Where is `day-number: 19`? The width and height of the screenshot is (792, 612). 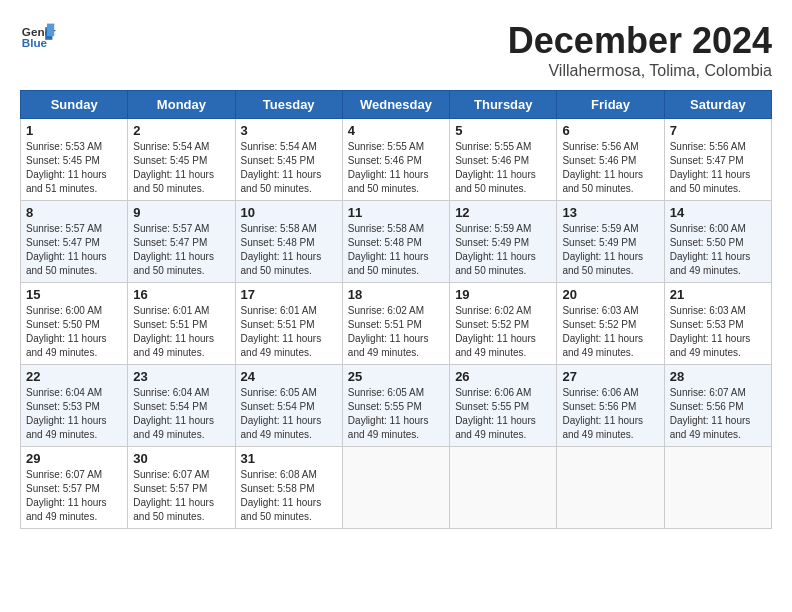 day-number: 19 is located at coordinates (503, 294).